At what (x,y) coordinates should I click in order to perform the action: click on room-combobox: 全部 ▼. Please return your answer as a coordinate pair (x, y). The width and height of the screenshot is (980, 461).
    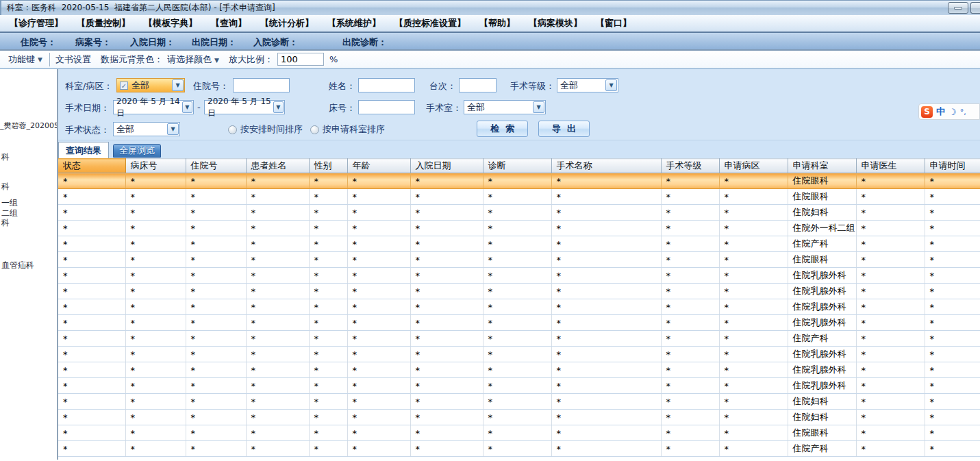
    Looking at the image, I should click on (505, 107).